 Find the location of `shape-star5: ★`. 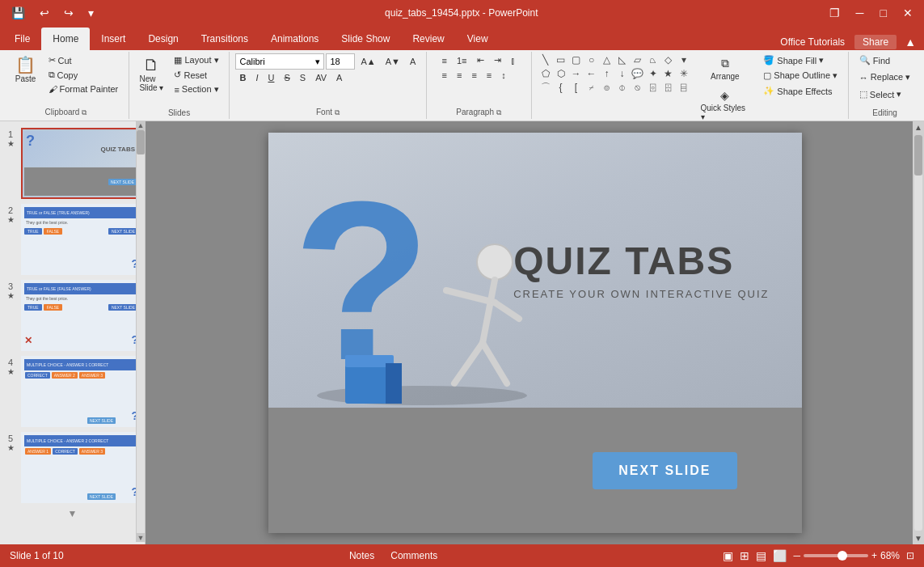

shape-star5: ★ is located at coordinates (669, 74).